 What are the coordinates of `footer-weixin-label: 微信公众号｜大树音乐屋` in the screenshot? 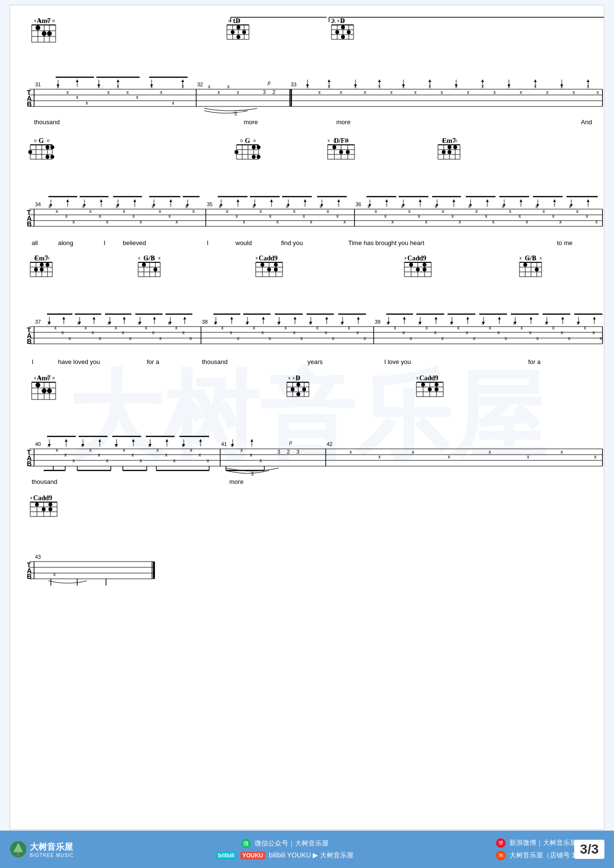 It's located at (292, 844).